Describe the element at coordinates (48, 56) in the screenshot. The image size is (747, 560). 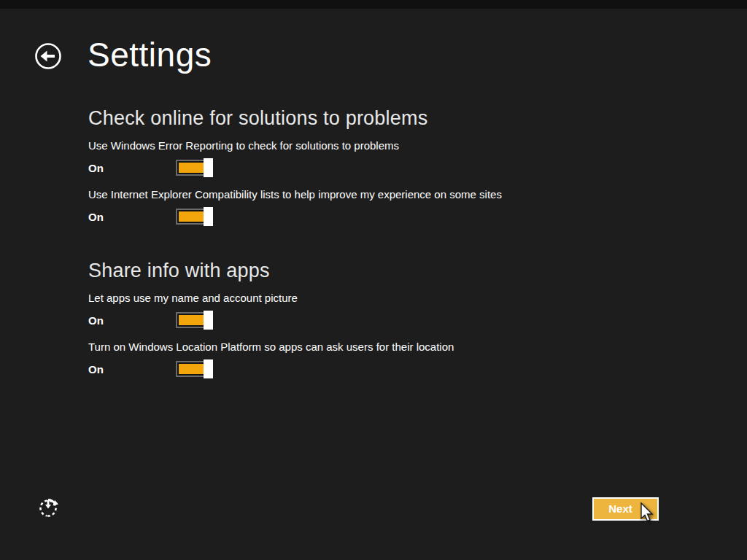
I see `back-button` at that location.